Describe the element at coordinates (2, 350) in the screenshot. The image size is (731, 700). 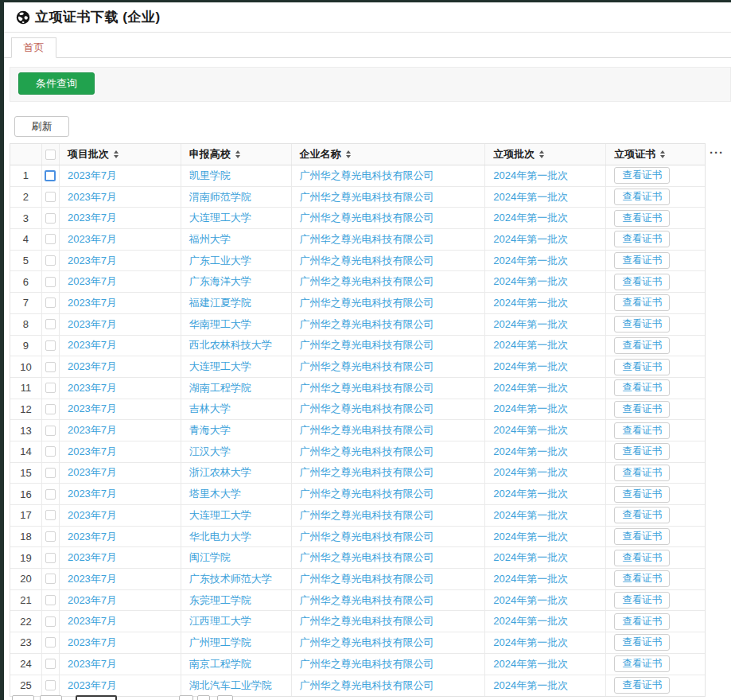
I see `window-left-edge` at that location.